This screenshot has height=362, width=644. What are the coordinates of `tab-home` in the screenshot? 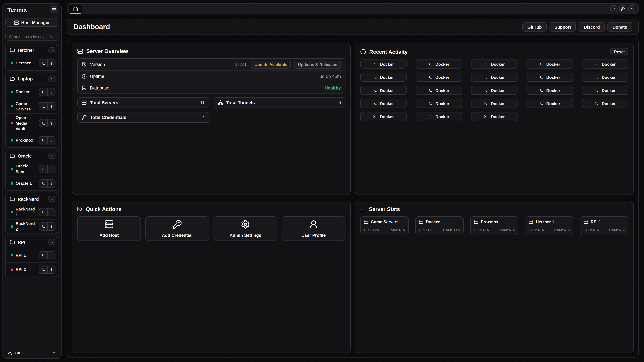 It's located at (76, 9).